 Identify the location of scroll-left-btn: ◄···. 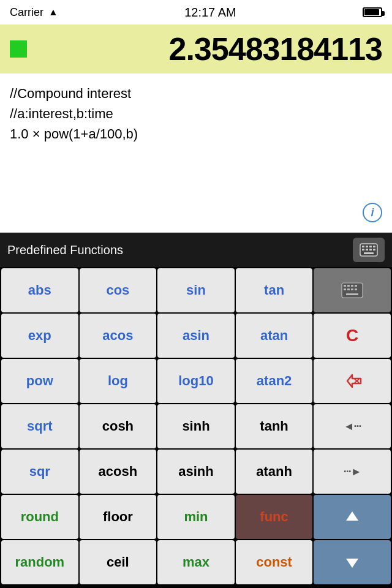
(352, 426).